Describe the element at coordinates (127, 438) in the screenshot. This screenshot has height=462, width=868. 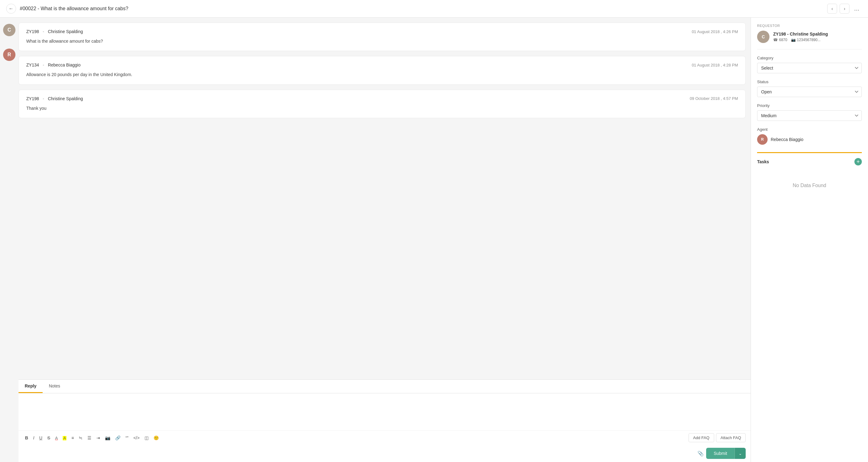
I see `quote-button: “”` at that location.